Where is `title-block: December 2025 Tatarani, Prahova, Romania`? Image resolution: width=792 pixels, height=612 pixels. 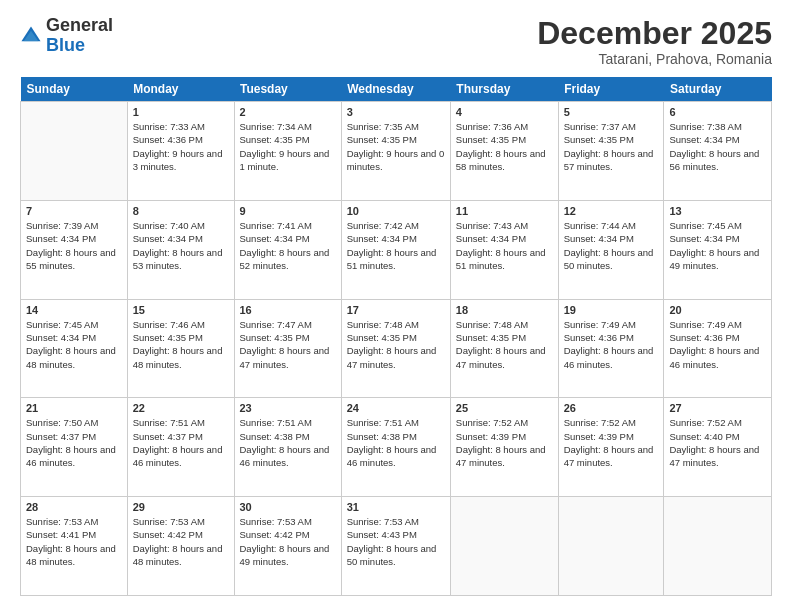 title-block: December 2025 Tatarani, Prahova, Romania is located at coordinates (654, 42).